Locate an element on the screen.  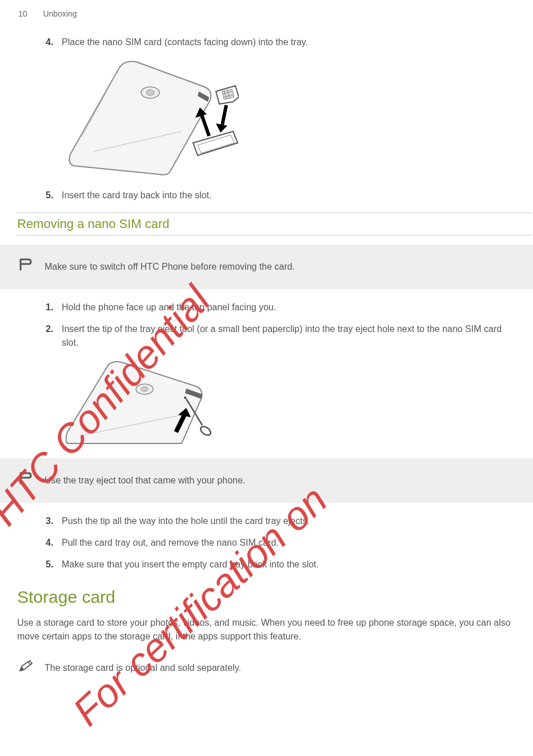
list-item: 1. Hold the phone face up and the top pa… is located at coordinates (280, 307).